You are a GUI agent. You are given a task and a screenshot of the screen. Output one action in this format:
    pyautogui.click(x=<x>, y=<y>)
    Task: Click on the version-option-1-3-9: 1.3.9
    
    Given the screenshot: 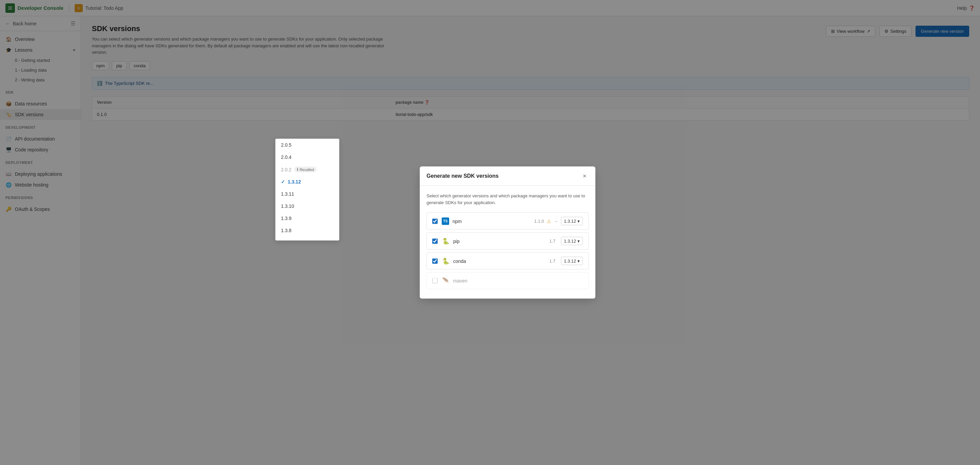 What is the action you would take?
    pyautogui.click(x=307, y=218)
    